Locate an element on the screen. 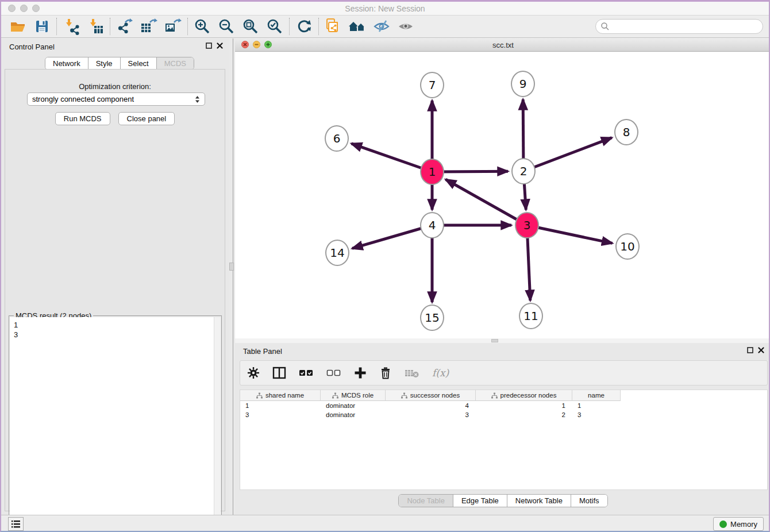 Image resolution: width=770 pixels, height=532 pixels. memory-label: Memory is located at coordinates (744, 524).